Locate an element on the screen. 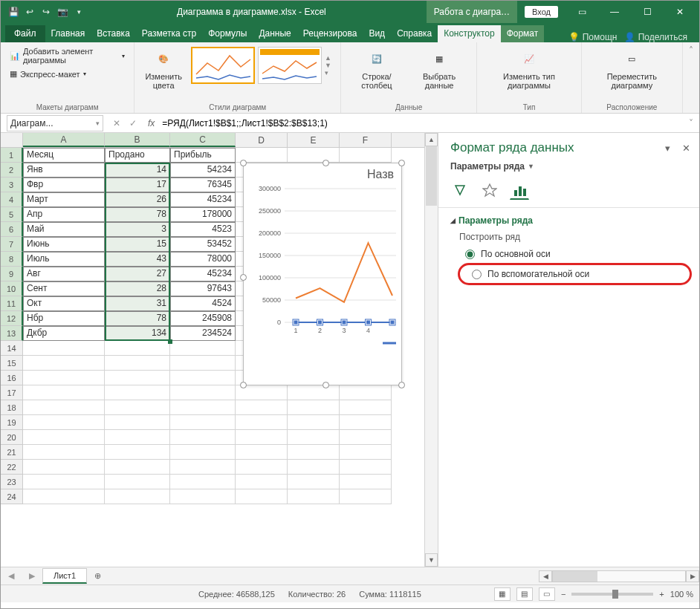 Image resolution: width=700 pixels, height=609 pixels. cell: 78000 is located at coordinates (203, 259).